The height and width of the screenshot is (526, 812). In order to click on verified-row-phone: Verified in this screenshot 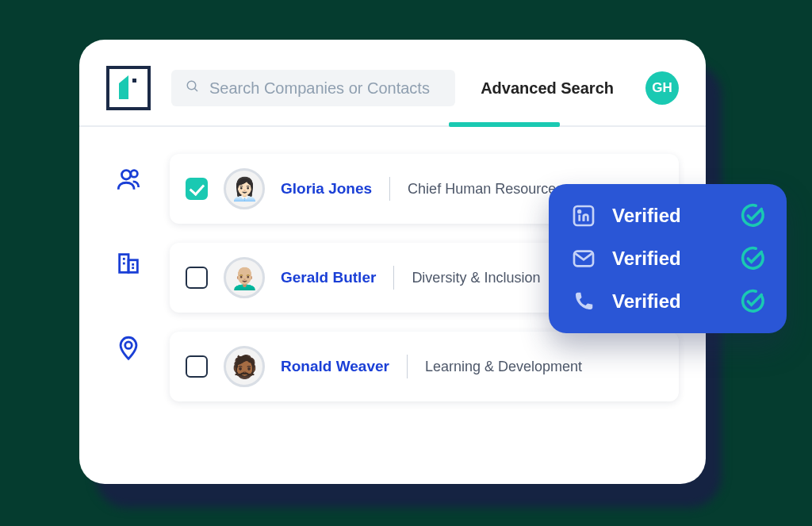, I will do `click(668, 301)`.